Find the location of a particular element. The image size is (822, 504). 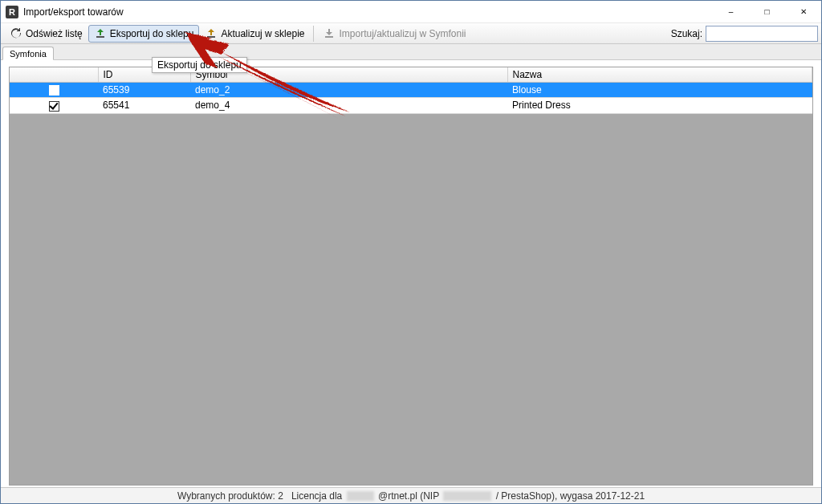

table-row: 65539demo_2Blouse is located at coordinates (411, 90).